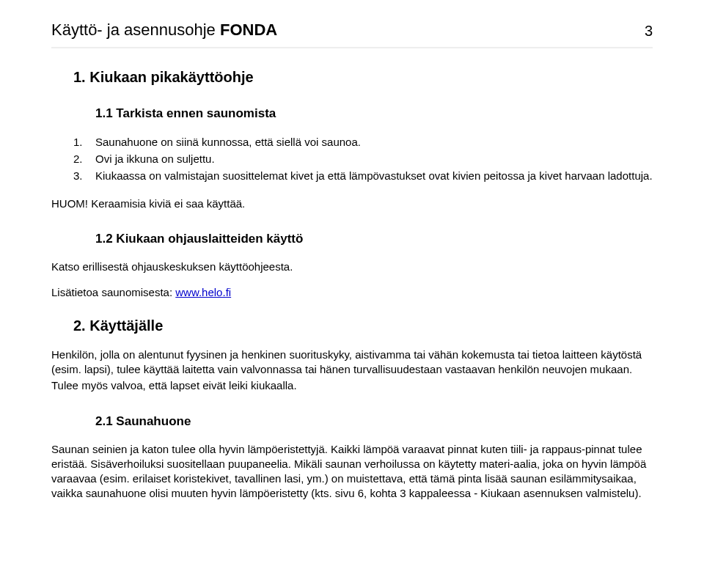  Describe the element at coordinates (352, 48) in the screenshot. I see `header-divider` at that location.